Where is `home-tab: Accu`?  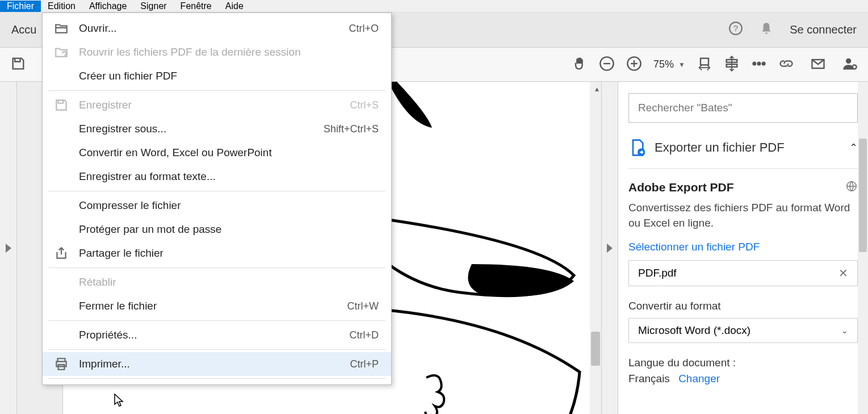
home-tab: Accu is located at coordinates (24, 30).